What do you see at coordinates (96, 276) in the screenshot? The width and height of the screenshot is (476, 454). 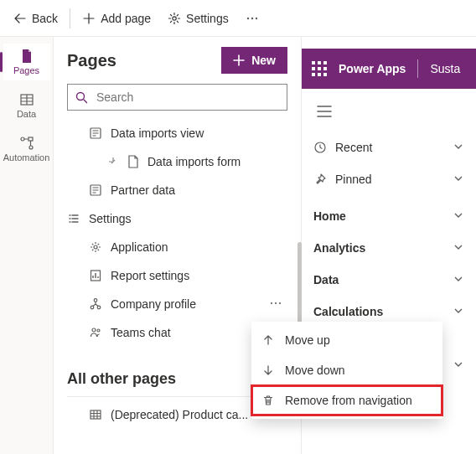 I see `report-icon` at bounding box center [96, 276].